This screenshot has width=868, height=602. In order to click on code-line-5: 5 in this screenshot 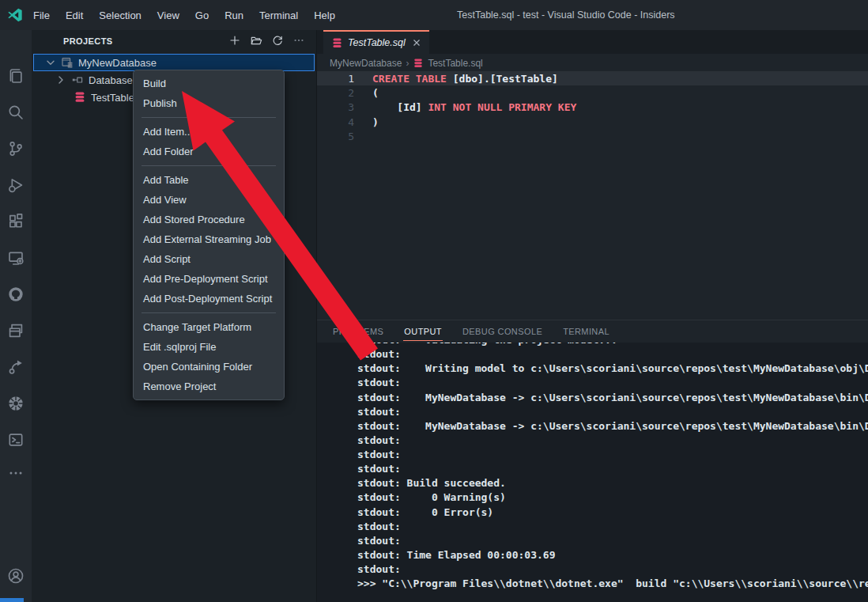, I will do `click(593, 137)`.